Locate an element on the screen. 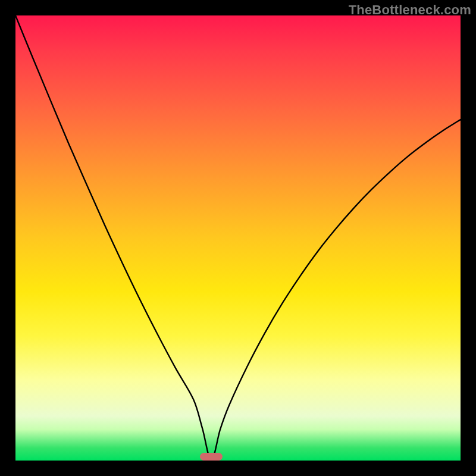 This screenshot has height=476, width=476. watermark: TheBottleneck.com is located at coordinates (410, 10).